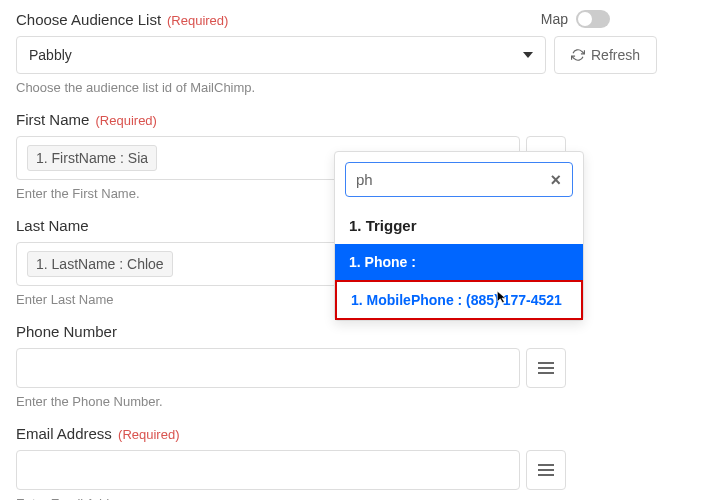  Describe the element at coordinates (554, 19) in the screenshot. I see `map-label: Map` at that location.